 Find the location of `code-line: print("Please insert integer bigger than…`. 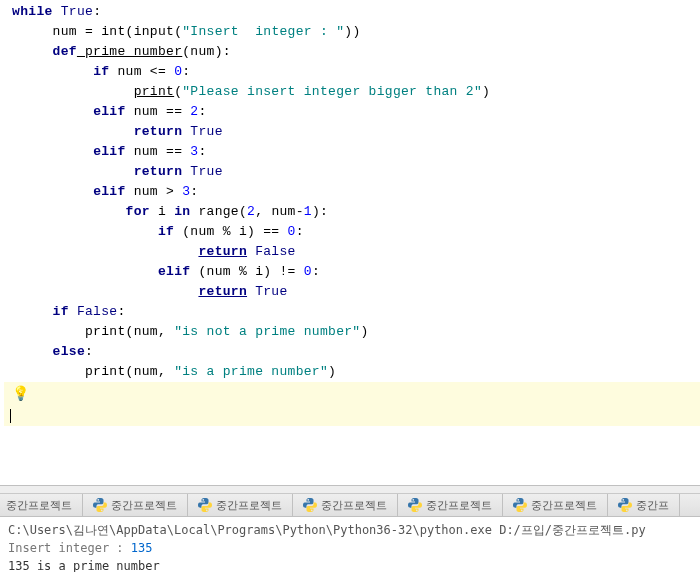

code-line: print("Please insert integer bigger than… is located at coordinates (352, 92).